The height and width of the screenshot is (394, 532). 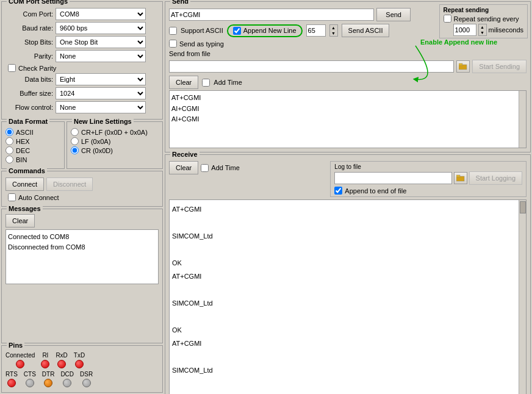 I want to click on start-sending-button: Start Sending, so click(x=499, y=66).